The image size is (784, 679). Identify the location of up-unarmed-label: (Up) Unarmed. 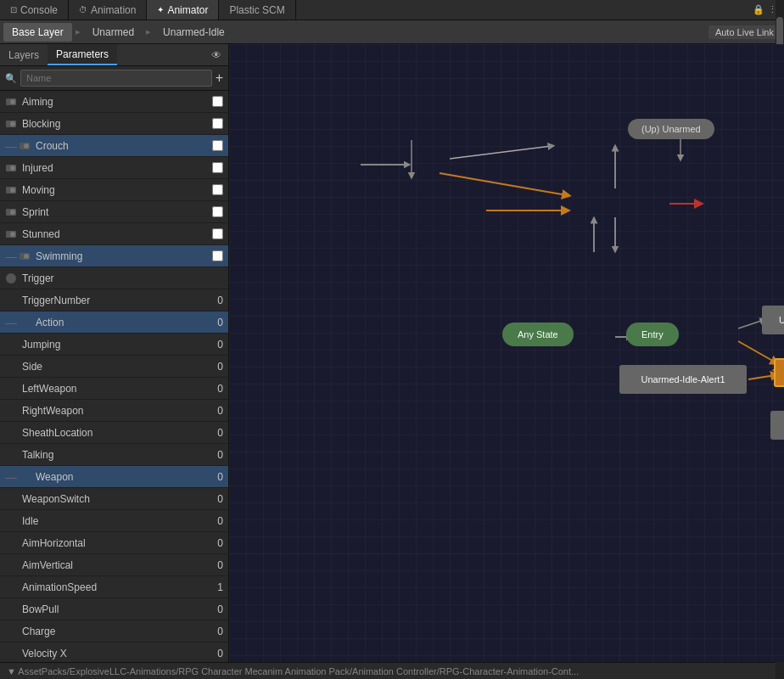
(671, 129).